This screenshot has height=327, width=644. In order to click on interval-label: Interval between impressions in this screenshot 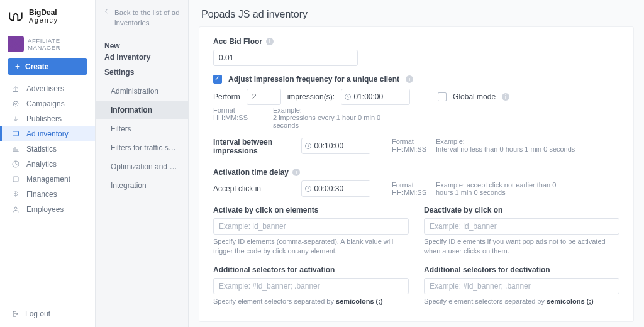, I will do `click(254, 147)`.